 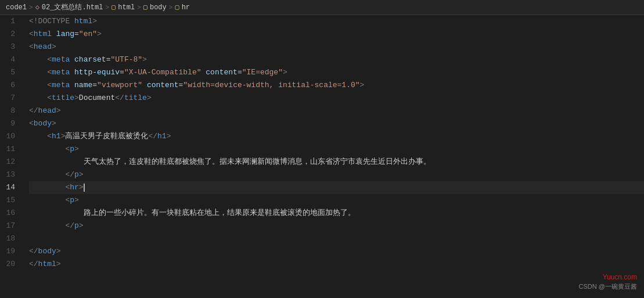 I want to click on breadcrumb-sep-4: >, so click(x=171, y=8).